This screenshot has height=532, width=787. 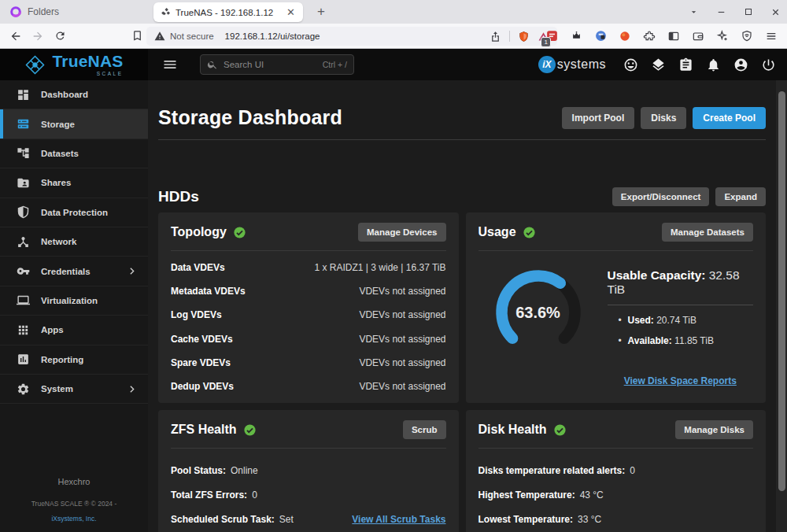 I want to click on expand-button: Expand, so click(x=741, y=197).